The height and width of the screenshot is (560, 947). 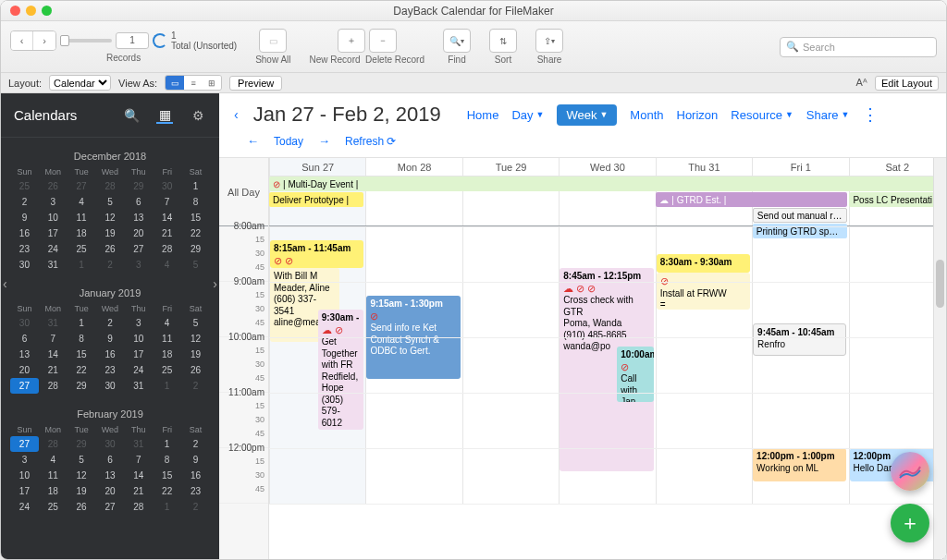 What do you see at coordinates (198, 116) in the screenshot?
I see `gear-icon: ⚙` at bounding box center [198, 116].